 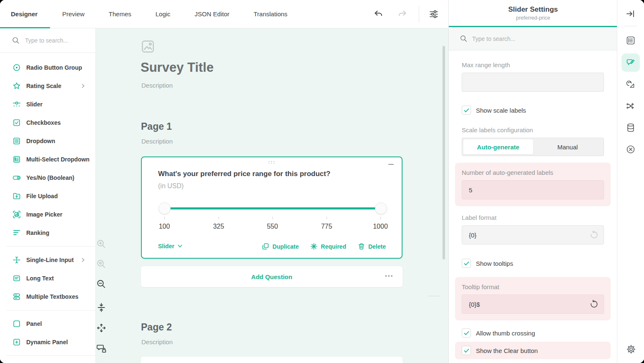 What do you see at coordinates (631, 84) in the screenshot?
I see `themes-tab-icon` at bounding box center [631, 84].